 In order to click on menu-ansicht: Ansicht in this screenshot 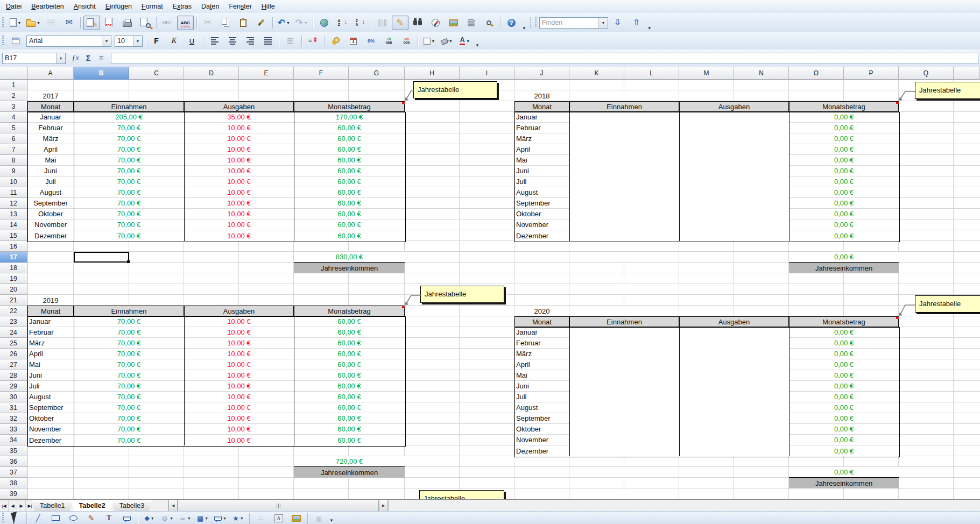, I will do `click(85, 6)`.